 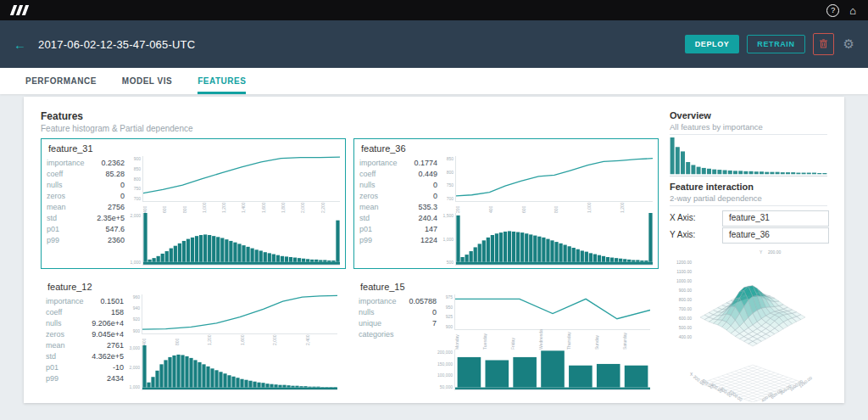 What do you see at coordinates (429, 241) in the screenshot?
I see `stat-value: 1224` at bounding box center [429, 241].